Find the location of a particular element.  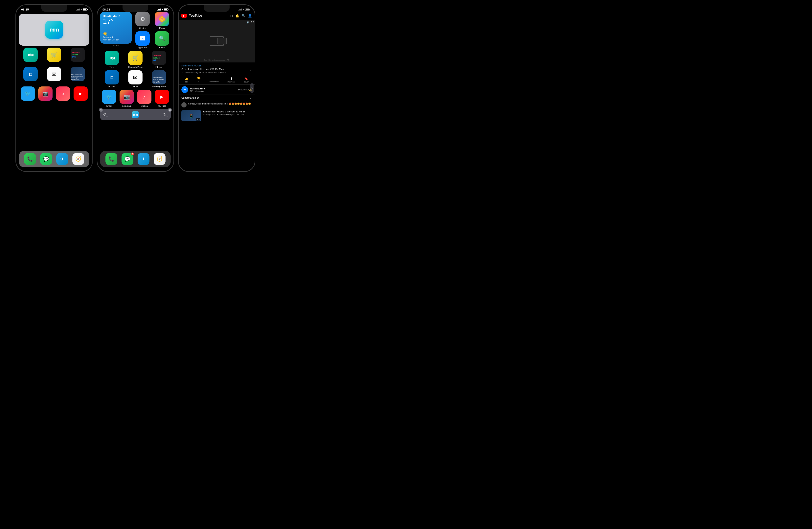

subscribe-button: INSCRITO 🔔 is located at coordinates (245, 90).